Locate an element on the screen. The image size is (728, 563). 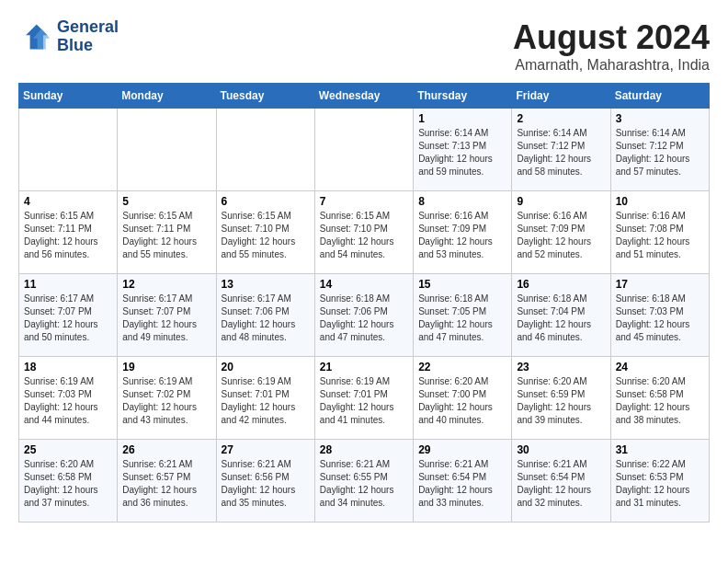
day-number: 27 is located at coordinates (266, 450).